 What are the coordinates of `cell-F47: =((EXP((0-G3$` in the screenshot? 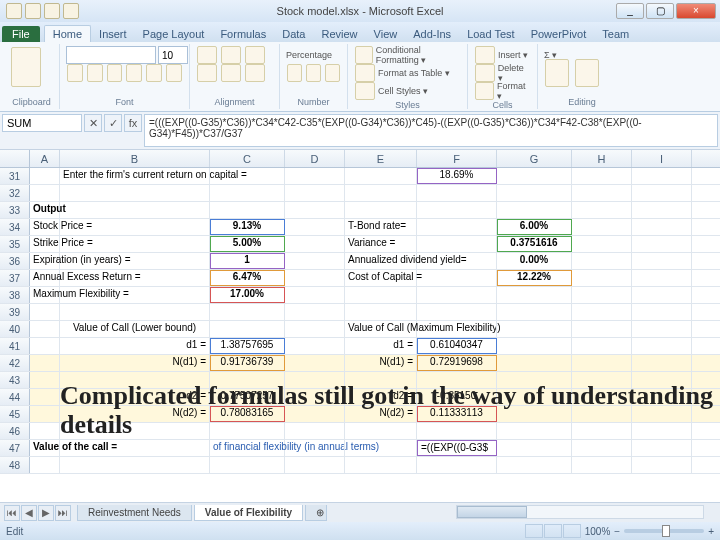 It's located at (457, 448).